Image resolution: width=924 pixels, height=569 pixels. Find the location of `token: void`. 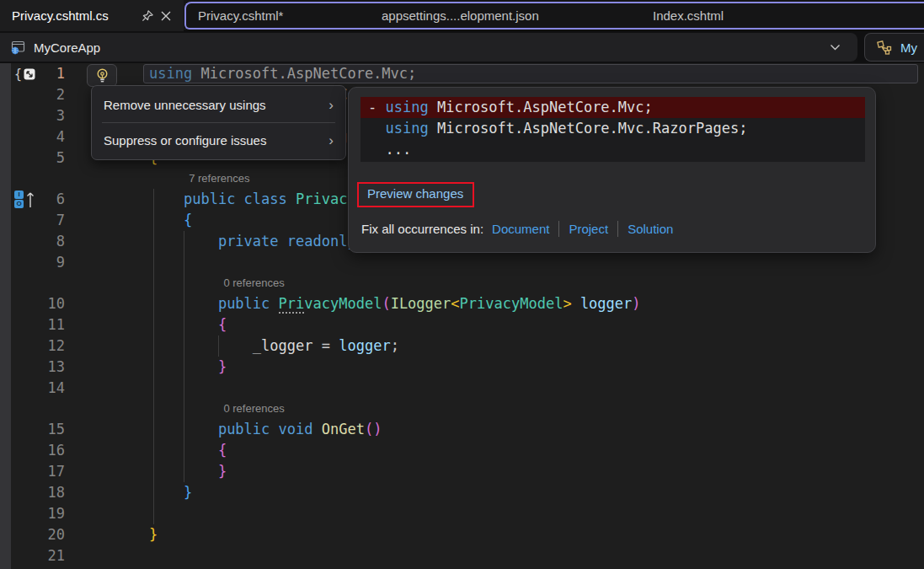

token: void is located at coordinates (300, 429).